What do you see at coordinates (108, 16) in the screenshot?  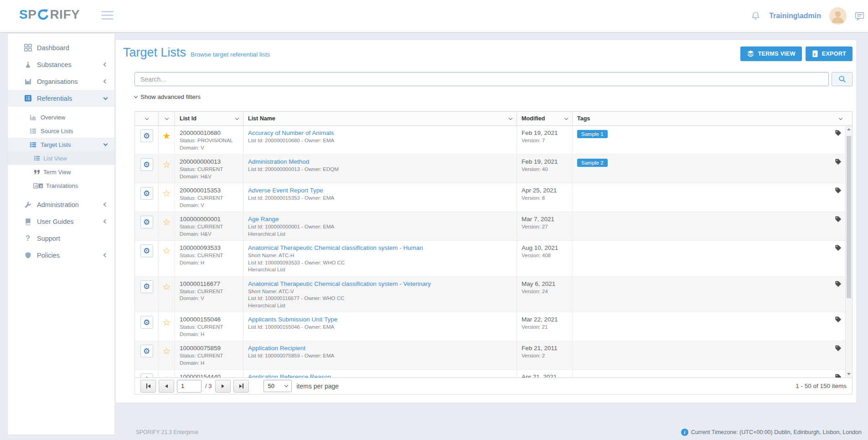 I see `menu-icon` at bounding box center [108, 16].